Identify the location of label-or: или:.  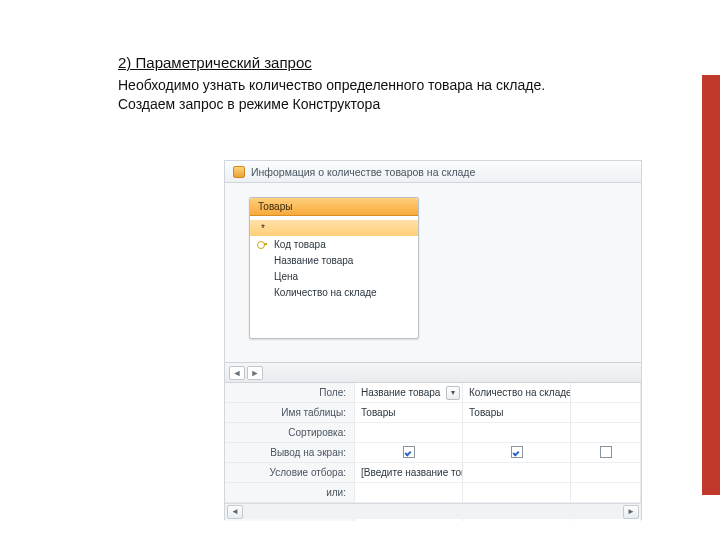
(290, 493).